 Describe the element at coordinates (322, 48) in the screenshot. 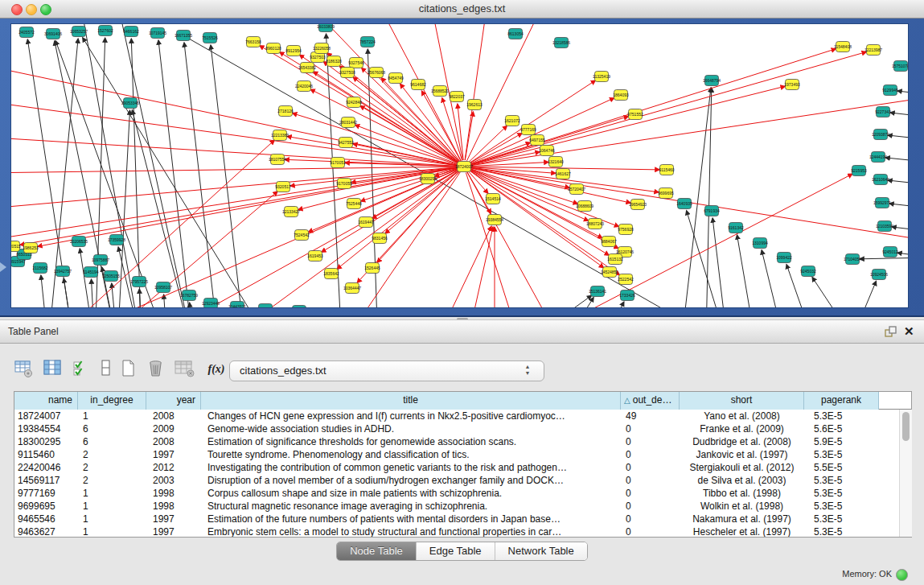

I see `graph-node: 13226058` at that location.